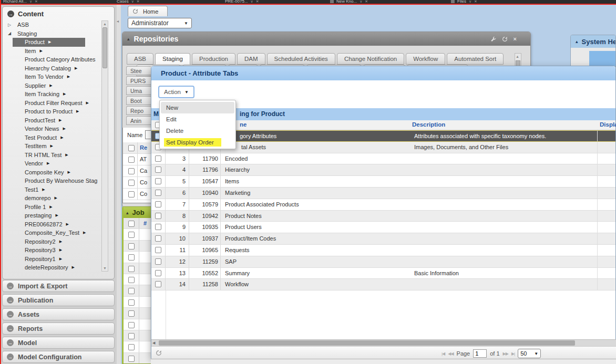 The width and height of the screenshot is (616, 364). Describe the element at coordinates (326, 39) in the screenshot. I see `repositories-panel-header: ▴ Repositories ×` at that location.